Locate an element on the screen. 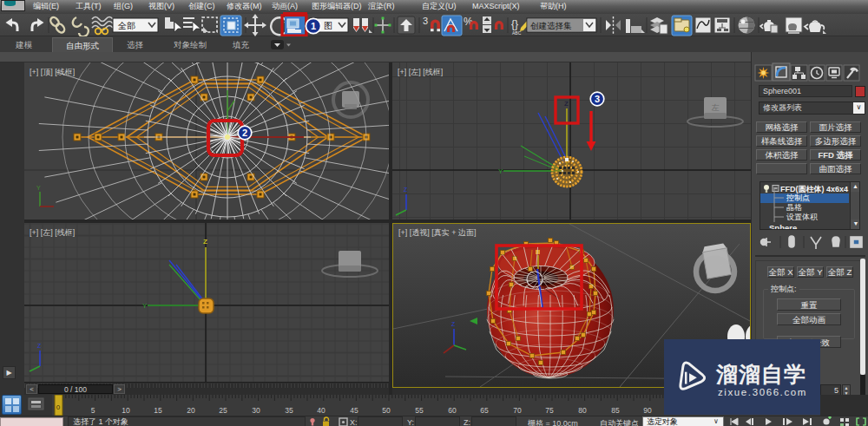 The width and height of the screenshot is (868, 426). svg-text: 创建选择集 is located at coordinates (551, 26).